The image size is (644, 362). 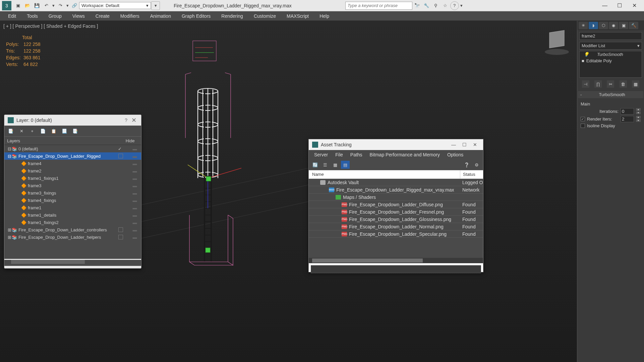 I want to click on link-button: 🔗, so click(x=74, y=6).